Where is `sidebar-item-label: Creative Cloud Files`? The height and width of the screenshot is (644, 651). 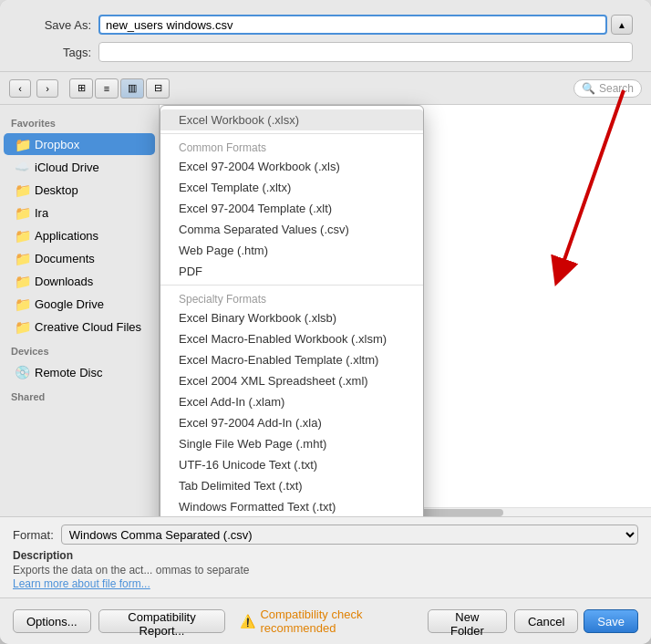
sidebar-item-label: Creative Cloud Files is located at coordinates (88, 327).